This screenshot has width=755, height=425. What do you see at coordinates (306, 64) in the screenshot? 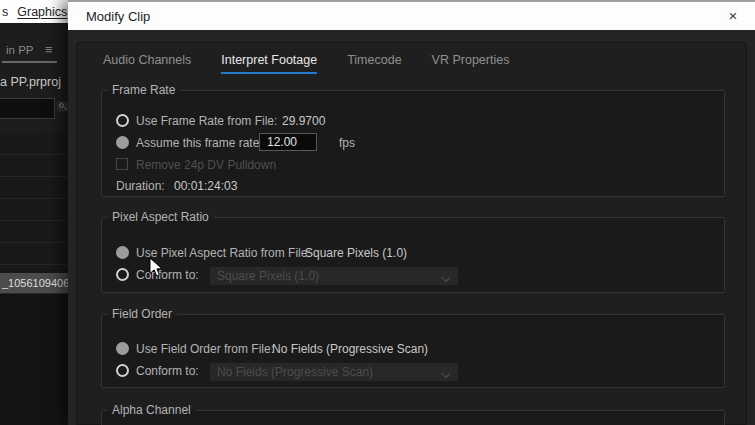
I see `tab-bar: Audio Channels Interpret Footage Timecod…` at bounding box center [306, 64].